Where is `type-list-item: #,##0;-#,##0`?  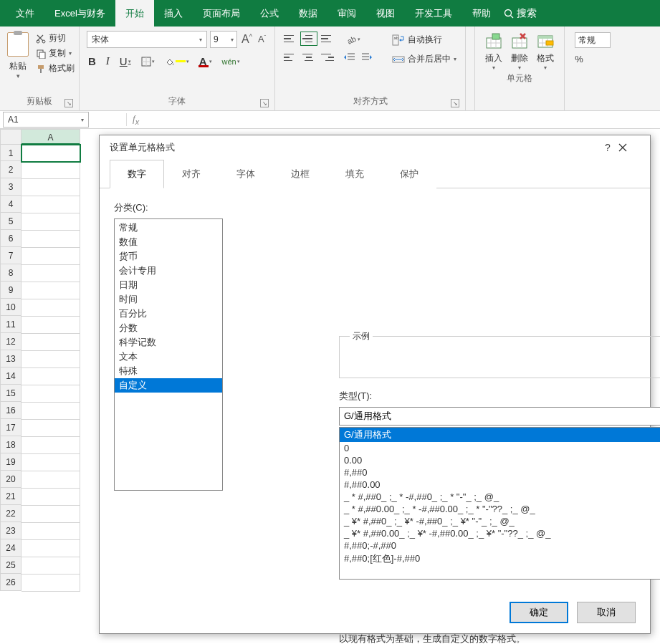
type-list-item: #,##0;-#,##0 is located at coordinates (500, 546).